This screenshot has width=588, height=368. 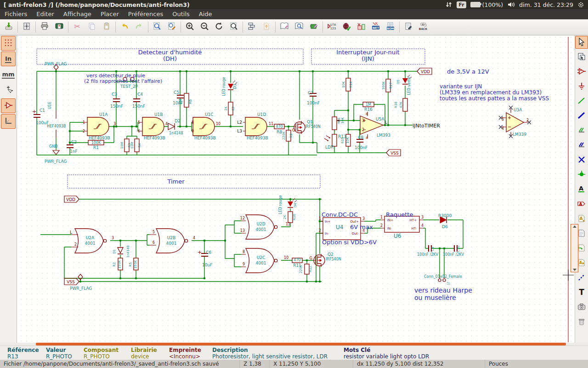 I want to click on place-text-button: T, so click(x=582, y=293).